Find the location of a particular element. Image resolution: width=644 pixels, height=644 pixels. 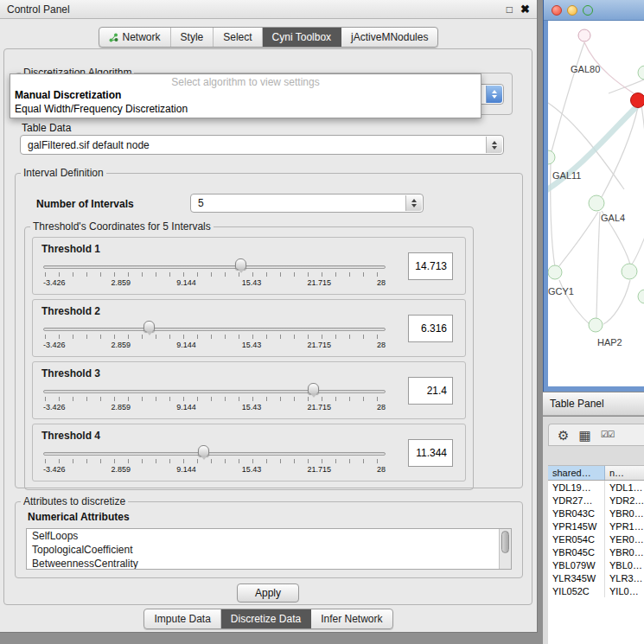

table-row: YBR043CYBR0… is located at coordinates (596, 513).